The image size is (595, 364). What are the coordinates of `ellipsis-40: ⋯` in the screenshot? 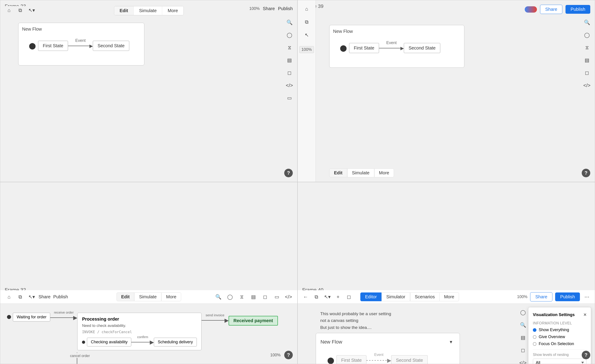 It's located at (587, 297).